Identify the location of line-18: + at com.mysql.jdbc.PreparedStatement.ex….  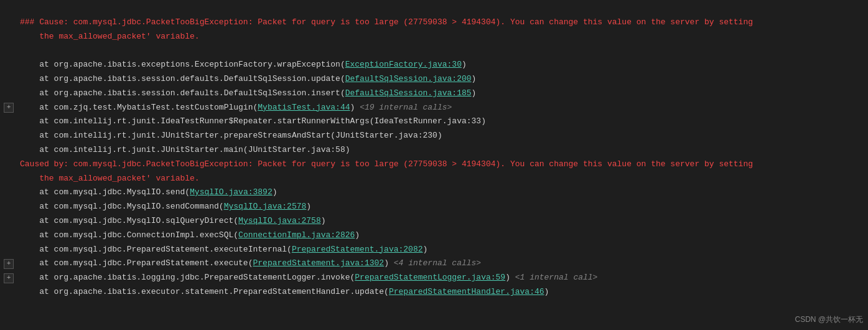
(434, 264).